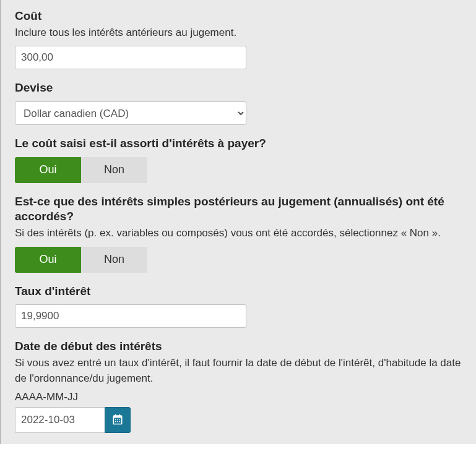 This screenshot has width=476, height=459. Describe the element at coordinates (239, 306) in the screenshot. I see `rate-group: Taux d'intérêt` at that location.